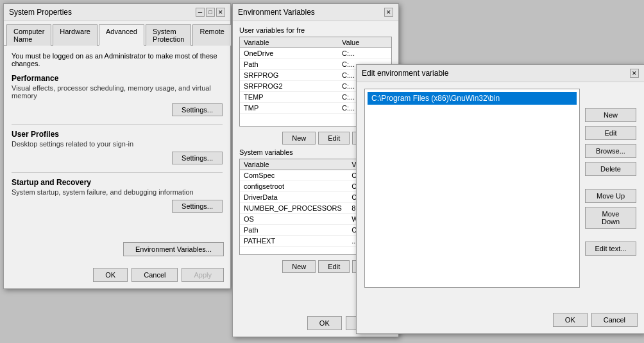 The height and width of the screenshot is (343, 644). Describe the element at coordinates (117, 13) in the screenshot. I see `system-properties-title-bar: System Properties ─ □ ✕` at that location.